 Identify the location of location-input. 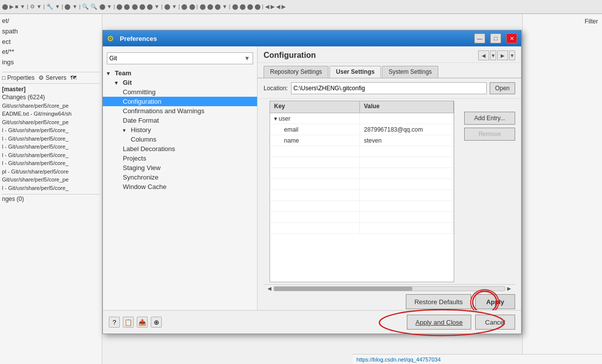
(389, 88).